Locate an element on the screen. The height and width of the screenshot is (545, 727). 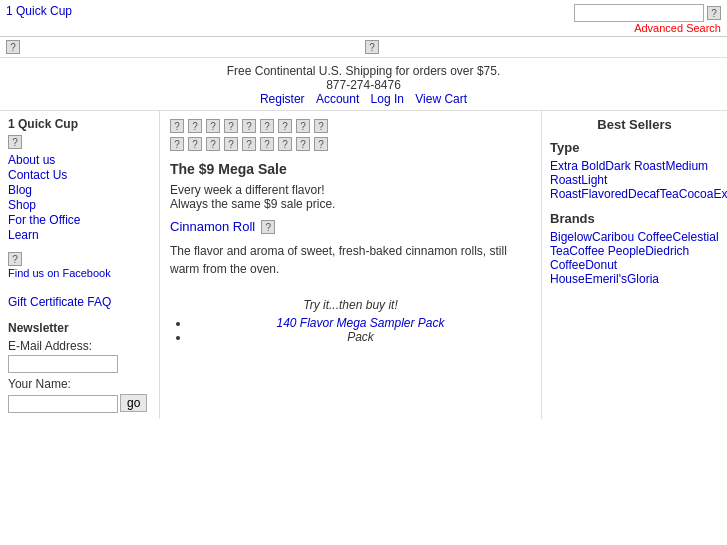
sidebar-item-about: About us is located at coordinates (80, 160).